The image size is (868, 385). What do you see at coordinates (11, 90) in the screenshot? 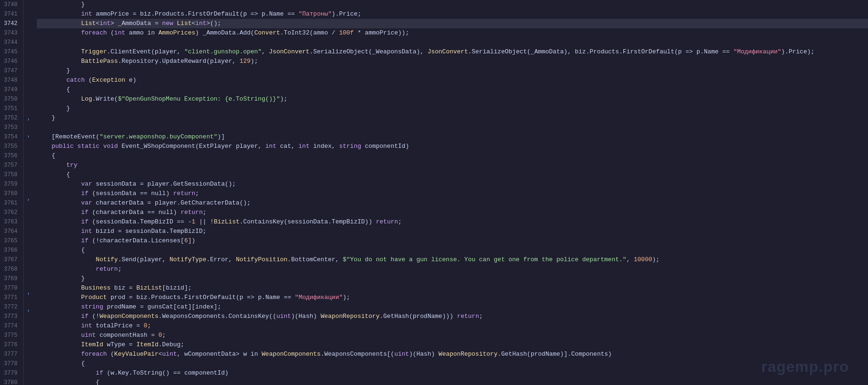
I see `line-number: 3749` at bounding box center [11, 90].